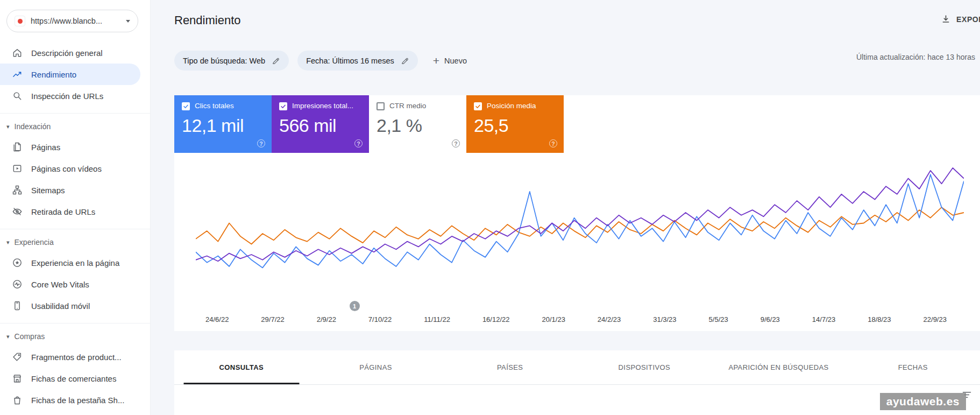 This screenshot has height=415, width=980. What do you see at coordinates (961, 19) in the screenshot?
I see `export-button: EXPORTAR` at bounding box center [961, 19].